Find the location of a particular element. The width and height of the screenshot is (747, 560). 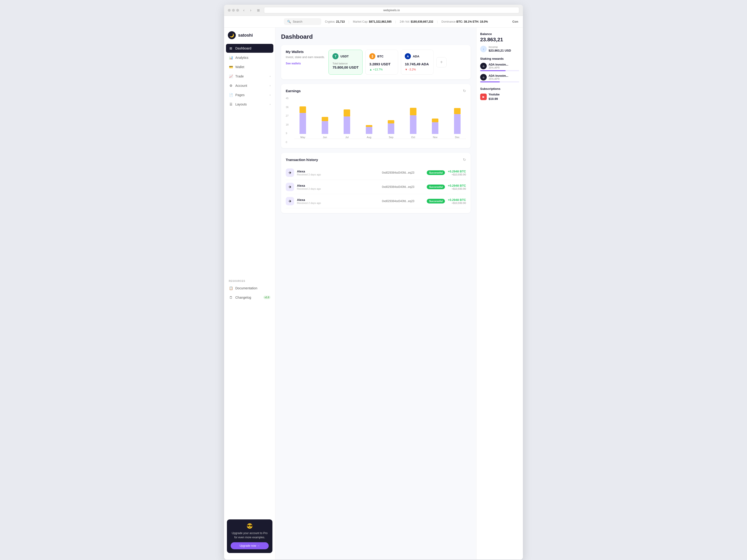

sub-price-youtube: $10.99 is located at coordinates (494, 99).